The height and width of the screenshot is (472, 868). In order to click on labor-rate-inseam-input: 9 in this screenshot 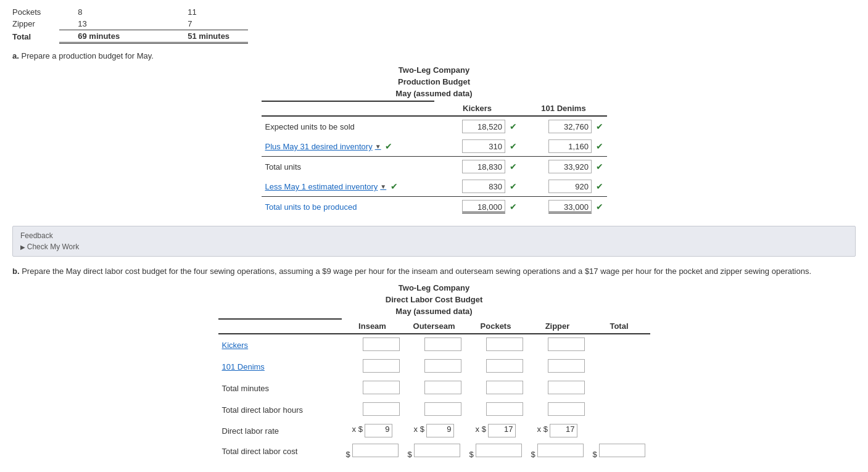, I will do `click(379, 431)`.